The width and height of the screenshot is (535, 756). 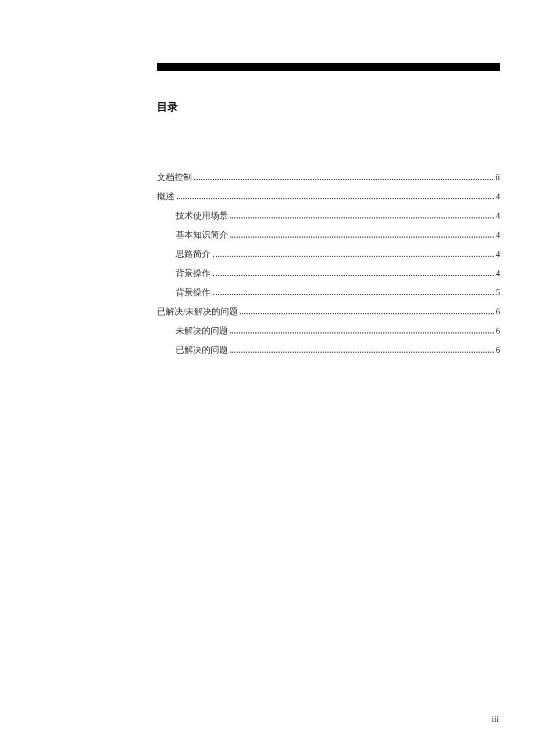 I want to click on toc-entry-label: 已解决/未解决的问题, so click(x=198, y=311).